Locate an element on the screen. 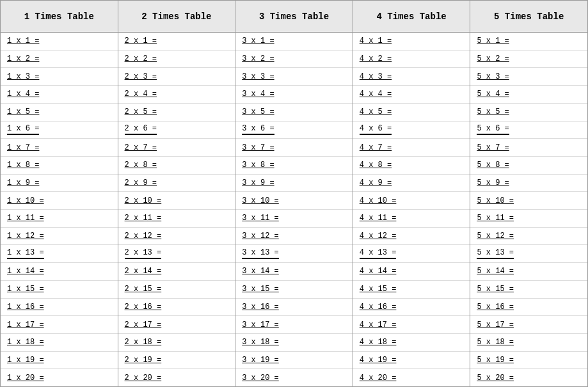 The width and height of the screenshot is (588, 387). multiplication-expression: 1 x 10 = is located at coordinates (26, 201).